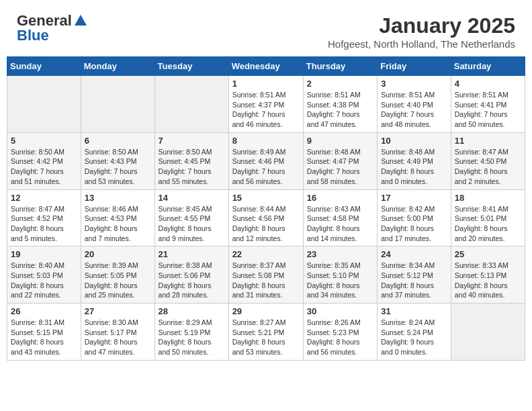 The height and width of the screenshot is (411, 532). Describe the element at coordinates (414, 224) in the screenshot. I see `day-info: Sunrise: 8:42 AMSunset: 5:00 PMDaylight:…` at that location.